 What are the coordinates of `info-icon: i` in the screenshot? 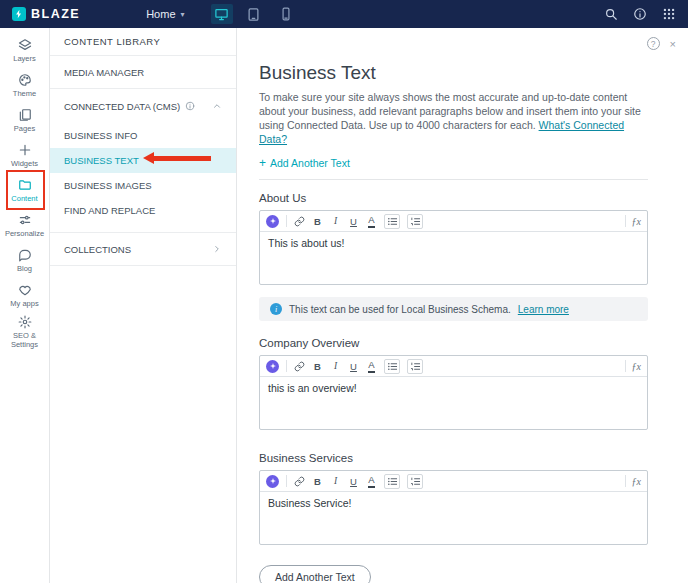 It's located at (276, 309).